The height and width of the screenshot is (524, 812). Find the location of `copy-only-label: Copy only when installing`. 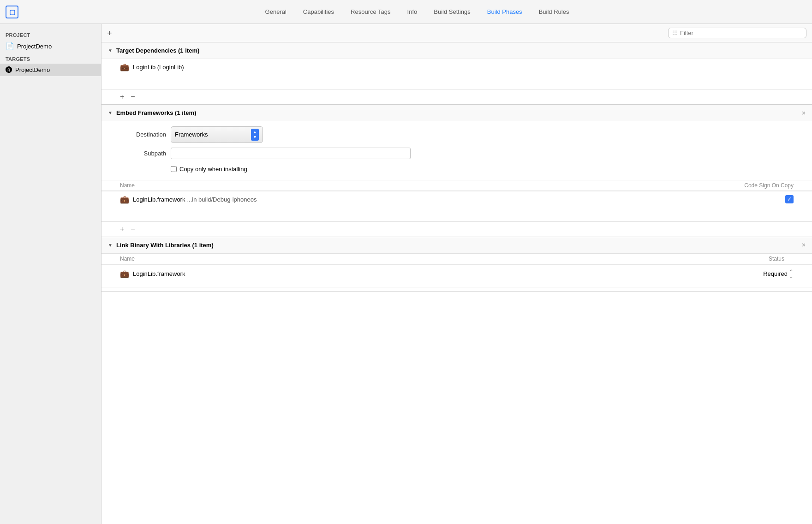

copy-only-label: Copy only when installing is located at coordinates (213, 169).